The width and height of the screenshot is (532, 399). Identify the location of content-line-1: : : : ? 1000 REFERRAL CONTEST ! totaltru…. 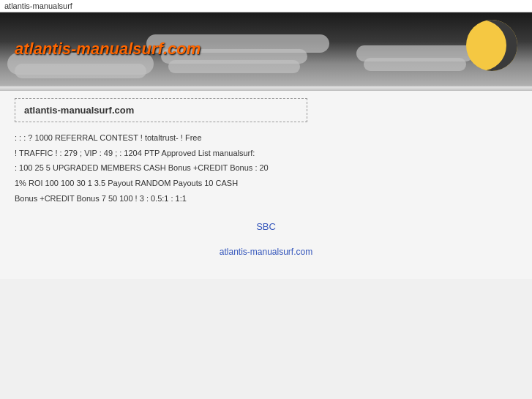
(266, 138).